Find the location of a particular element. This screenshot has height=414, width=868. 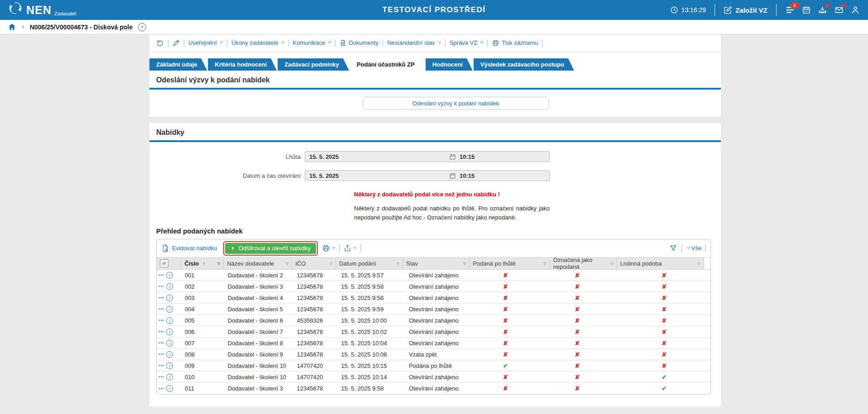

view-selector: ▽ Vše is located at coordinates (694, 248).